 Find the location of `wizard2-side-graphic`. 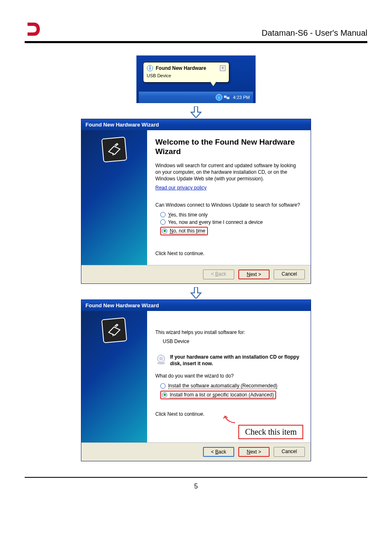

wizard2-side-graphic is located at coordinates (114, 377).